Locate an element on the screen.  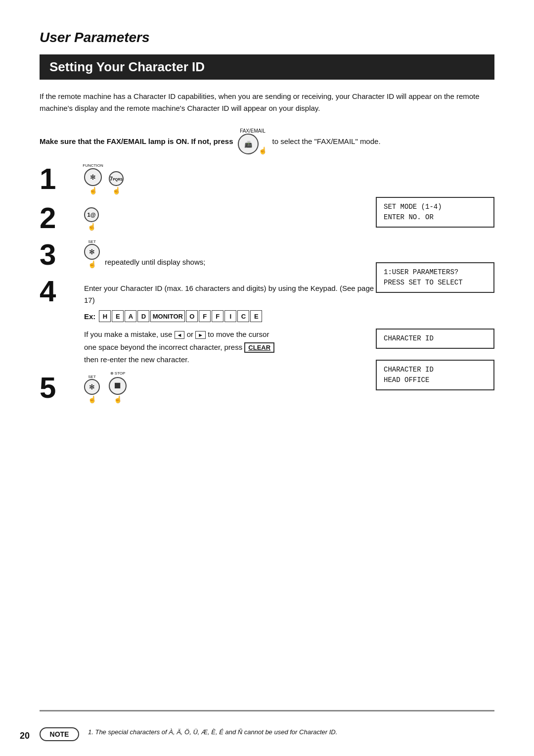
mistake-text-3: one space beyond the incorrect character… is located at coordinates (163, 347).